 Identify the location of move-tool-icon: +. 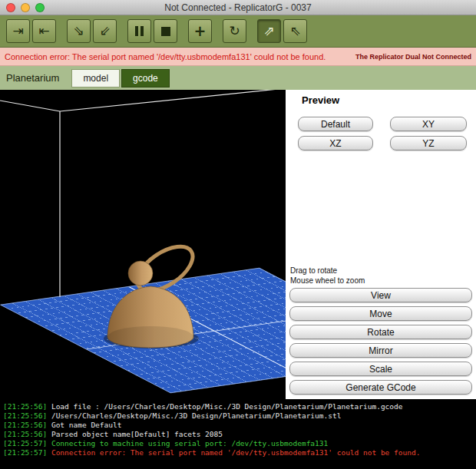
(200, 31).